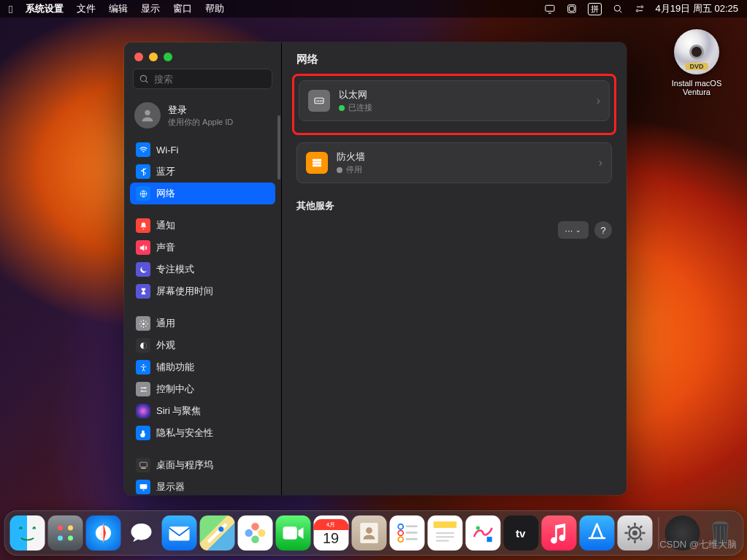 The height and width of the screenshot is (560, 747). What do you see at coordinates (153, 57) in the screenshot?
I see `minimize-button` at bounding box center [153, 57].